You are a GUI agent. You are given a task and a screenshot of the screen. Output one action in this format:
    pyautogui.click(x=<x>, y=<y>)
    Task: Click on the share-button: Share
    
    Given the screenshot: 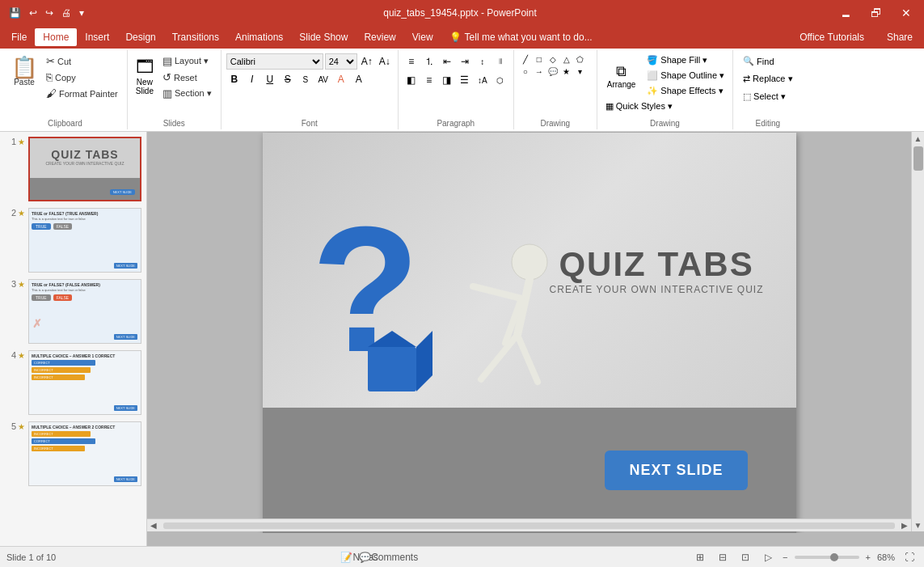 What is the action you would take?
    pyautogui.click(x=900, y=37)
    